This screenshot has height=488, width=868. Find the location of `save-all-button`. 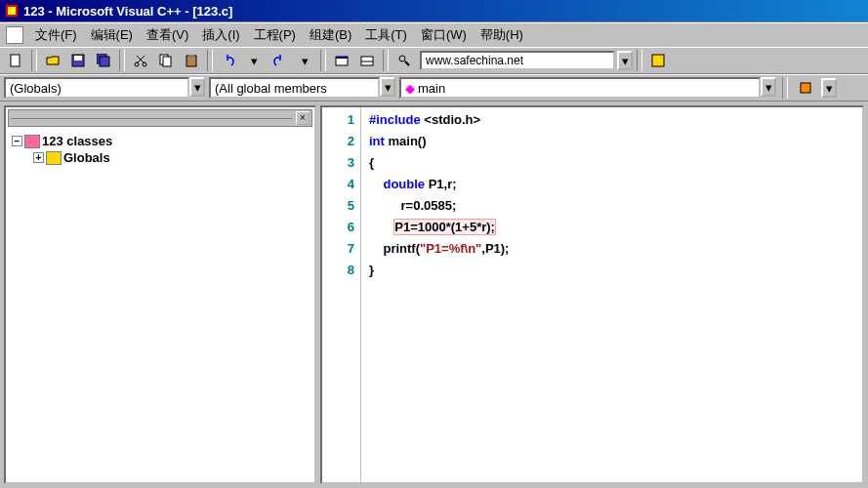

save-all-button is located at coordinates (103, 61).